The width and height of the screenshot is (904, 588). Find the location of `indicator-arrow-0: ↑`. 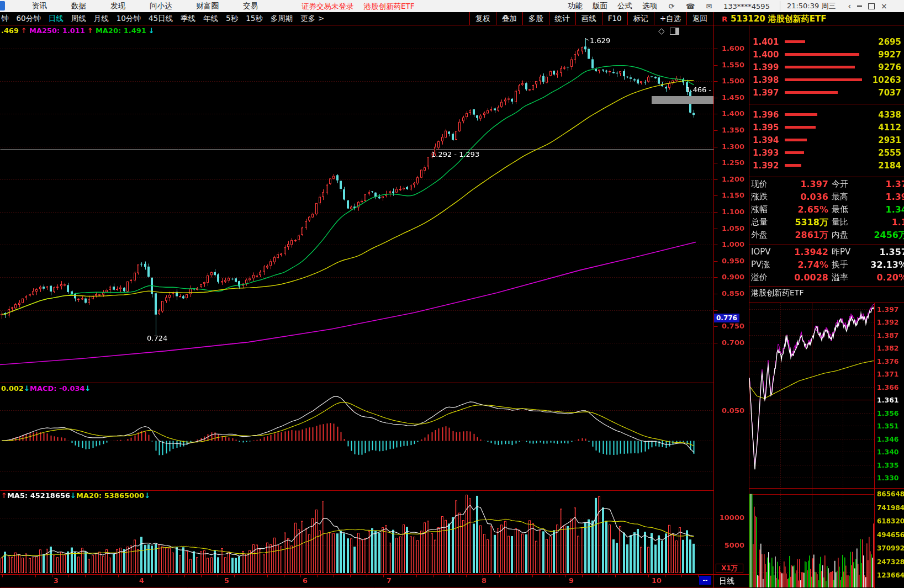

indicator-arrow-0: ↑ is located at coordinates (24, 31).